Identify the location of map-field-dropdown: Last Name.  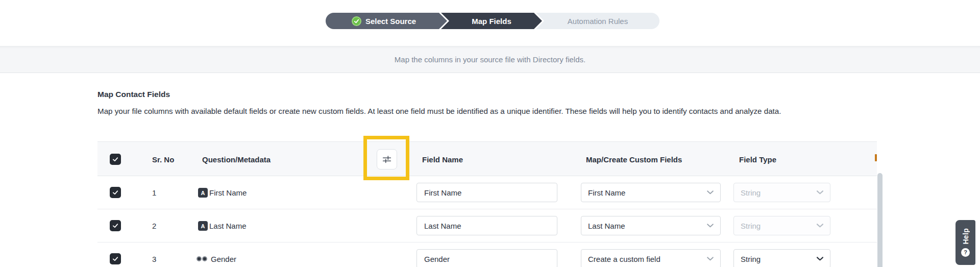
(651, 226).